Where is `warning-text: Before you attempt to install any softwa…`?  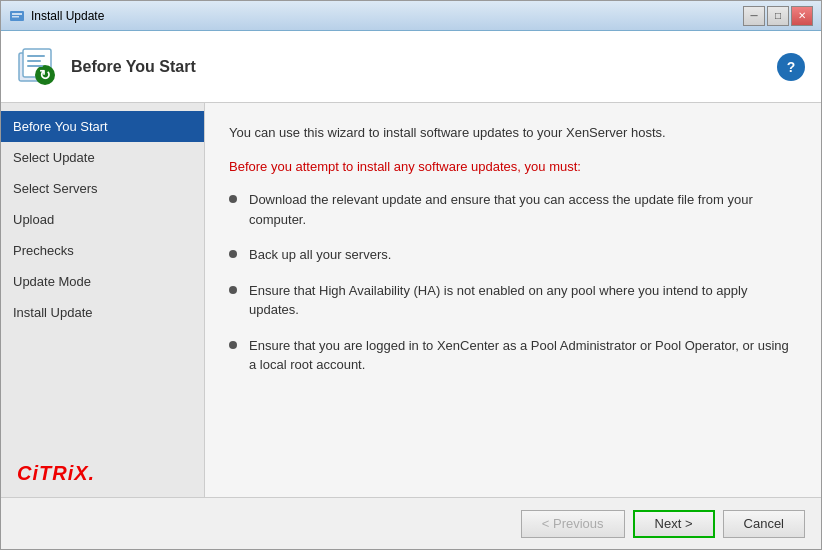 warning-text: Before you attempt to install any softwa… is located at coordinates (513, 167).